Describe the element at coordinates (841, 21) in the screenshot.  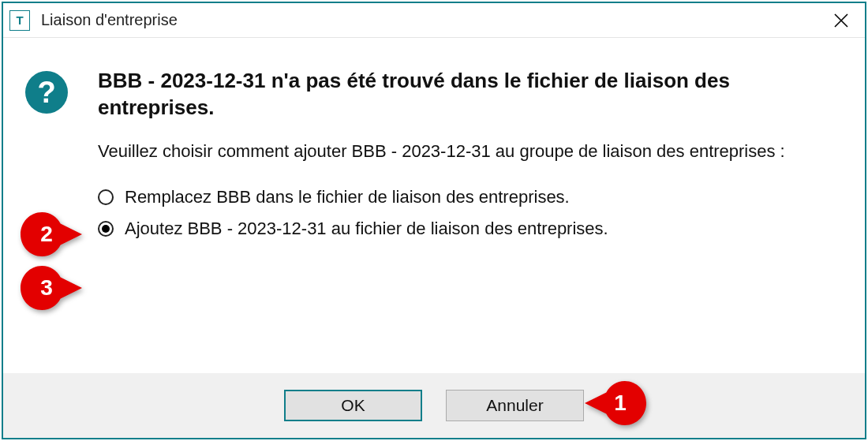
I see `close-button` at that location.